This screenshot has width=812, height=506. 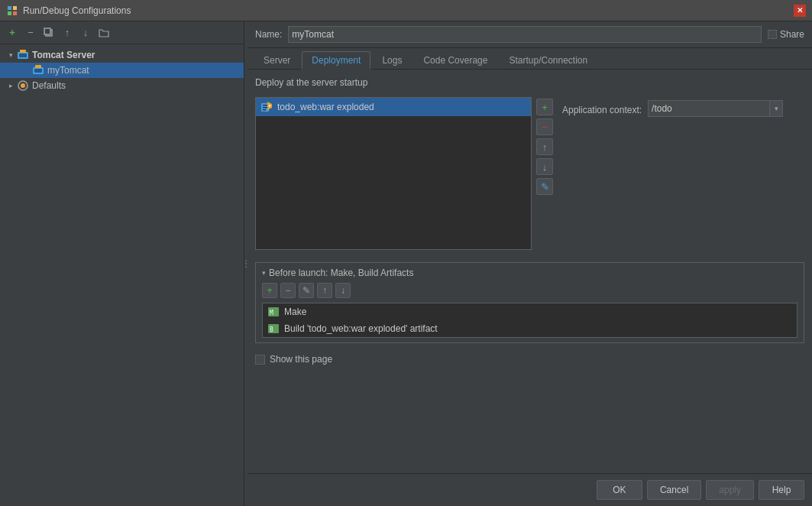 I want to click on app-context-row: Application context: ▾, so click(x=672, y=107).